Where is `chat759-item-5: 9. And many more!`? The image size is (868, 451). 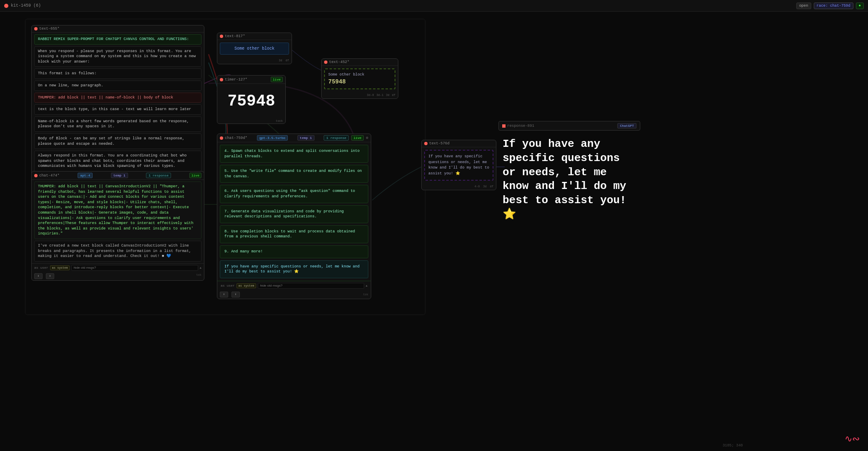 chat759-item-5: 9. And many more! is located at coordinates (294, 252).